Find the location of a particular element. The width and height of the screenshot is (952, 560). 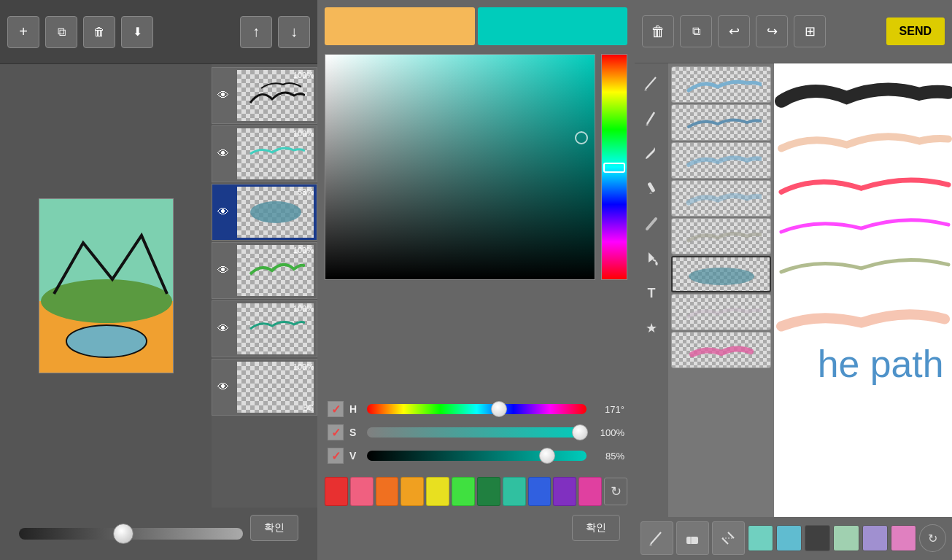

move-layer-down-button: ↓ is located at coordinates (294, 32).